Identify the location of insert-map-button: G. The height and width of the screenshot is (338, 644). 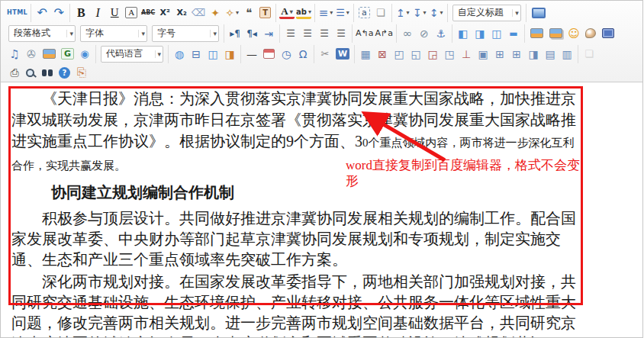
(67, 53).